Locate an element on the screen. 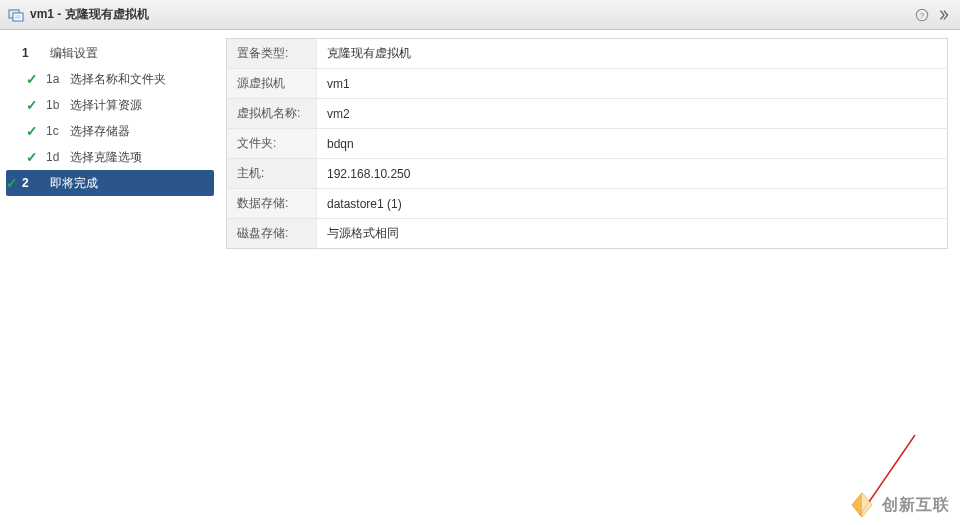 The height and width of the screenshot is (525, 960). step-number: 1b is located at coordinates (56, 105).